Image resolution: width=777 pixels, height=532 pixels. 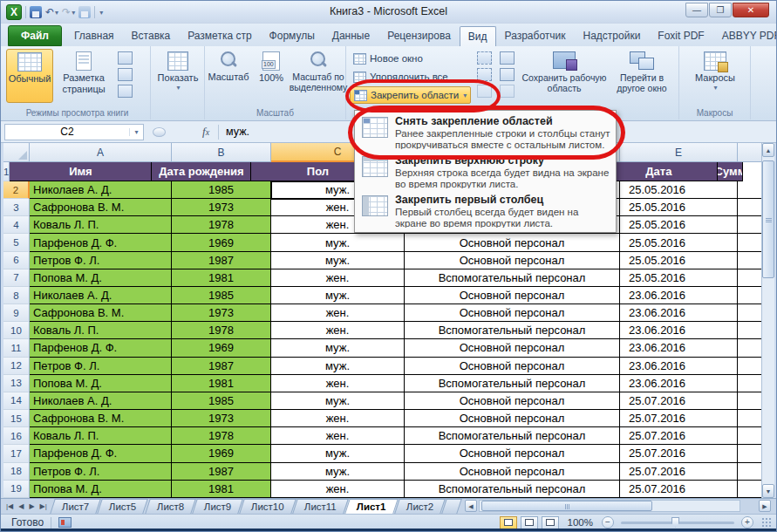 What do you see at coordinates (745, 36) in the screenshot?
I see `ribbon-tab-ABBYY PDF Tr: ABBYY PDF Tr` at bounding box center [745, 36].